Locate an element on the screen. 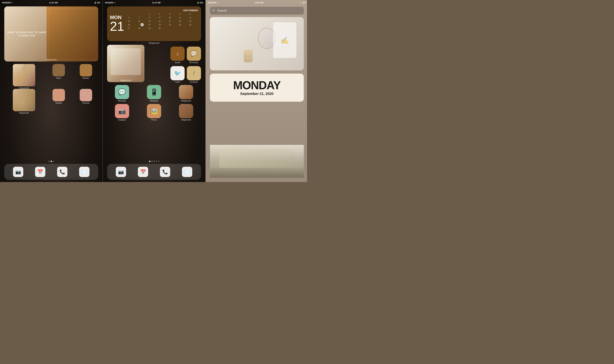 This screenshot has width=614, height=364. widgetsmith-photo2-label: Widgetsmith is located at coordinates (186, 101).